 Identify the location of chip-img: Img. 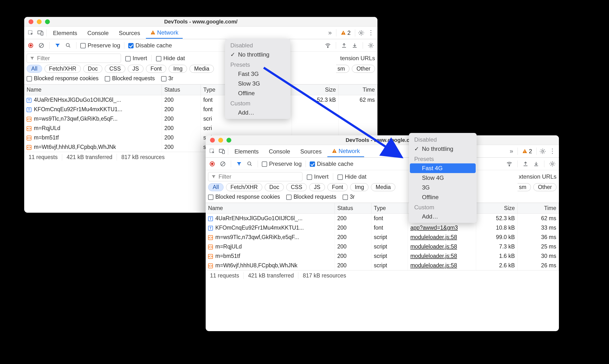
(359, 187).